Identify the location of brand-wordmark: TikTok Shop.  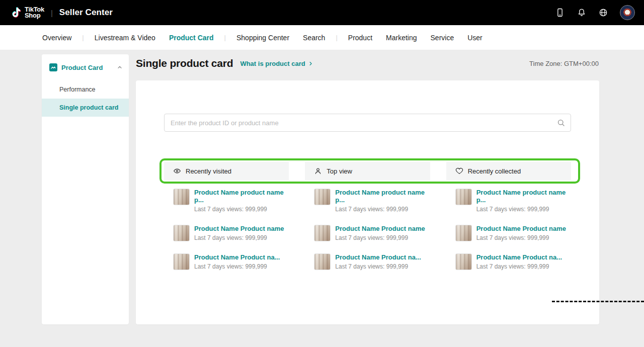
(34, 13).